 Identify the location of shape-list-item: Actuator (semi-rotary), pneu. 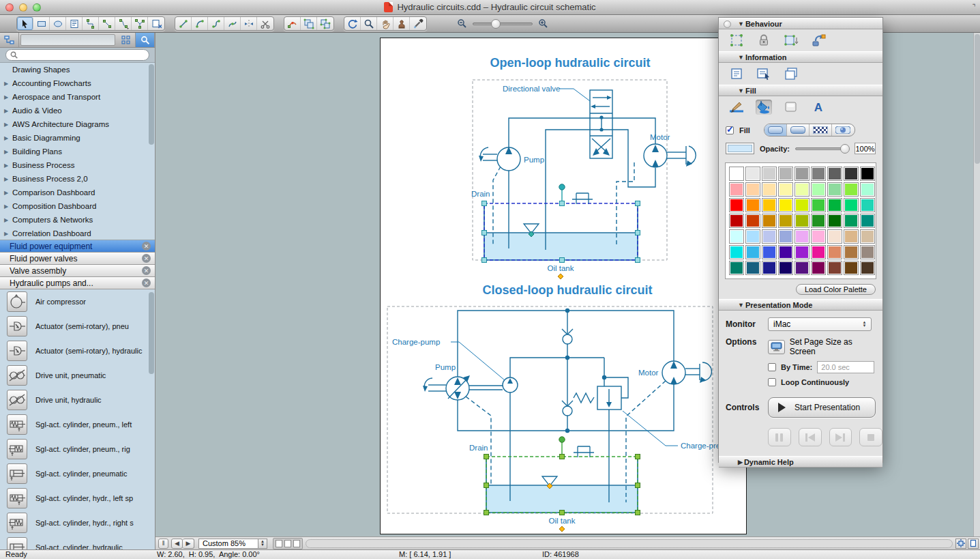
(78, 326).